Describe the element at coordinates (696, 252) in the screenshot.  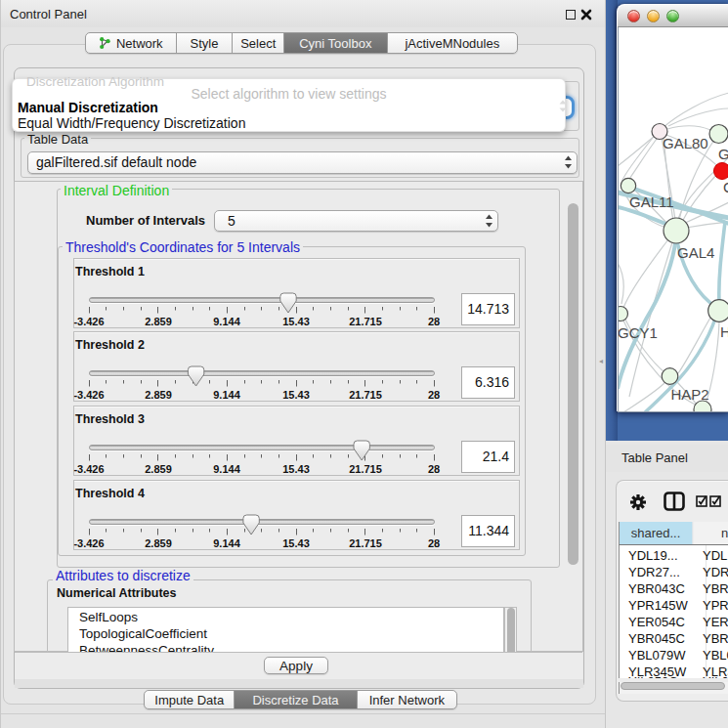
I see `svg-text: GAL4` at that location.